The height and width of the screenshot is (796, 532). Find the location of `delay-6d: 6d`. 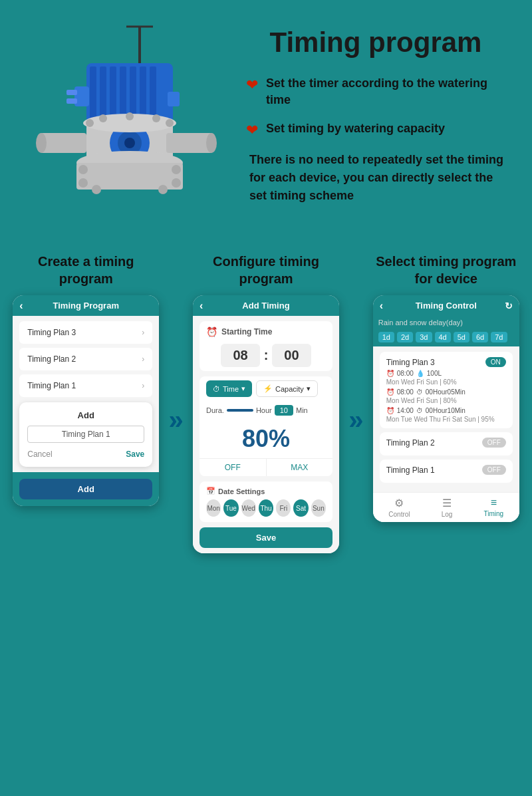

delay-6d: 6d is located at coordinates (480, 337).